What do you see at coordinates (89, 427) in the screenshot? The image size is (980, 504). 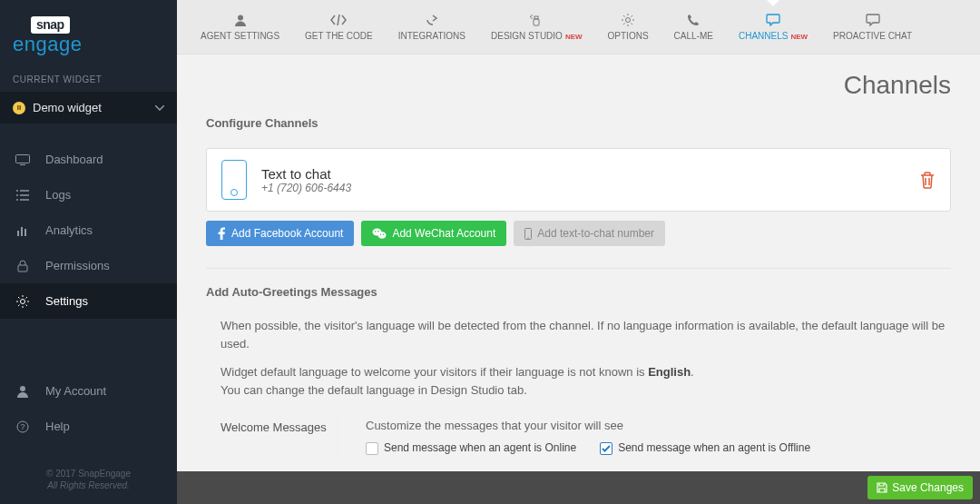 I see `sidebar-item-help: ? Help` at bounding box center [89, 427].